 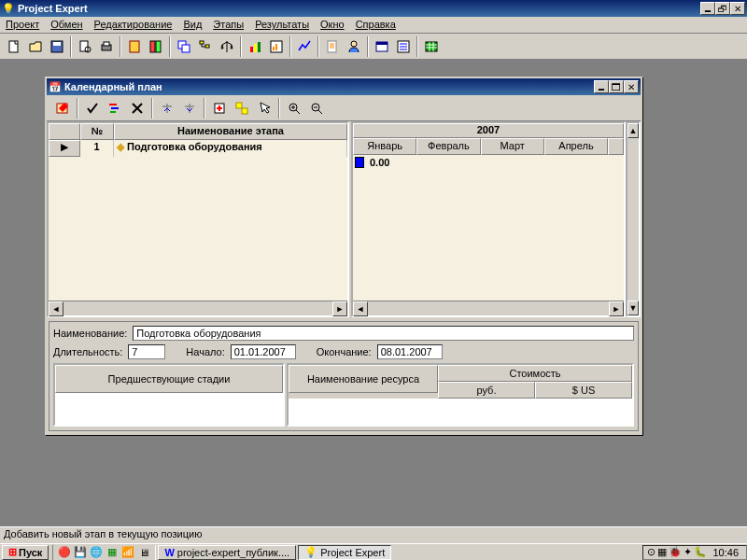 What do you see at coordinates (317, 108) in the screenshot?
I see `zoom-out-icon` at bounding box center [317, 108].